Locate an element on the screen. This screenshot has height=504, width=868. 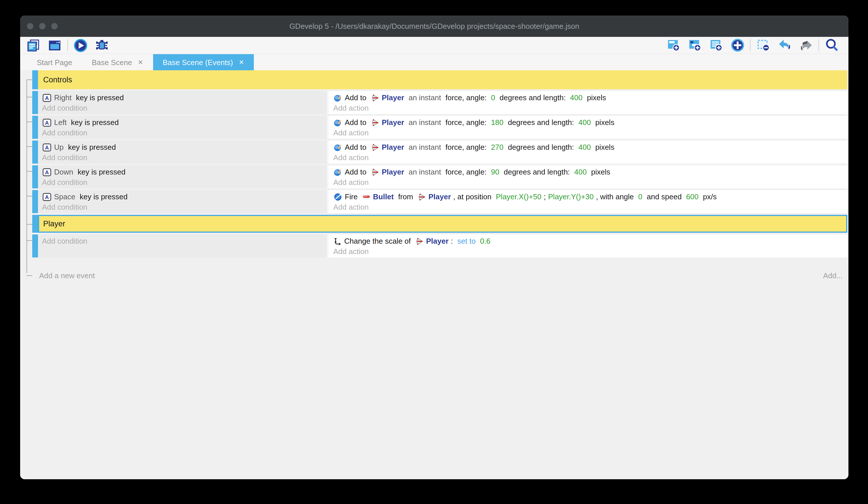
condition-text: ARight key is pressed is located at coordinates (183, 98).